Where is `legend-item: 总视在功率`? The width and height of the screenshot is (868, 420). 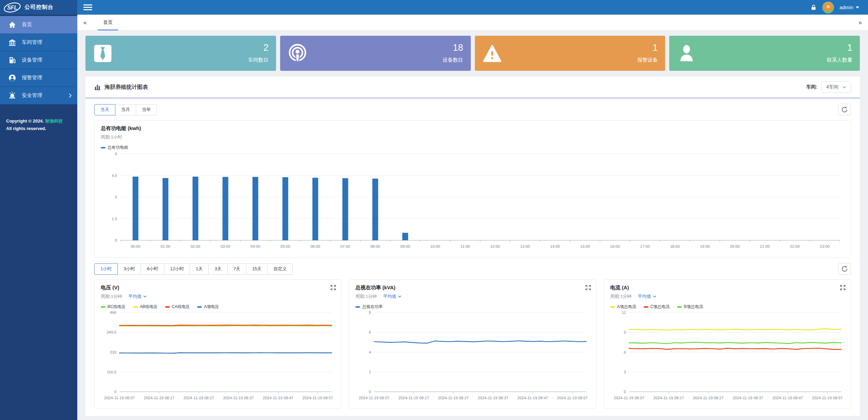
legend-item: 总视在功率 is located at coordinates (369, 307).